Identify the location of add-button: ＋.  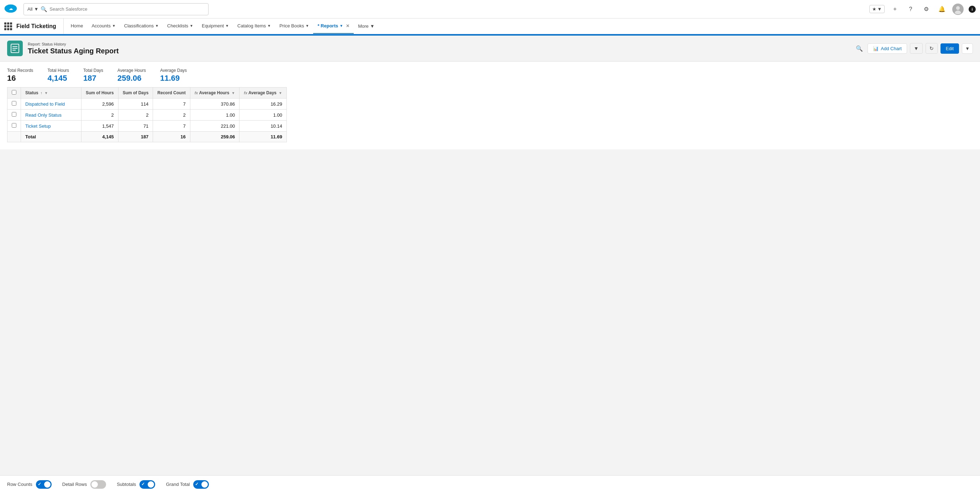
(895, 9).